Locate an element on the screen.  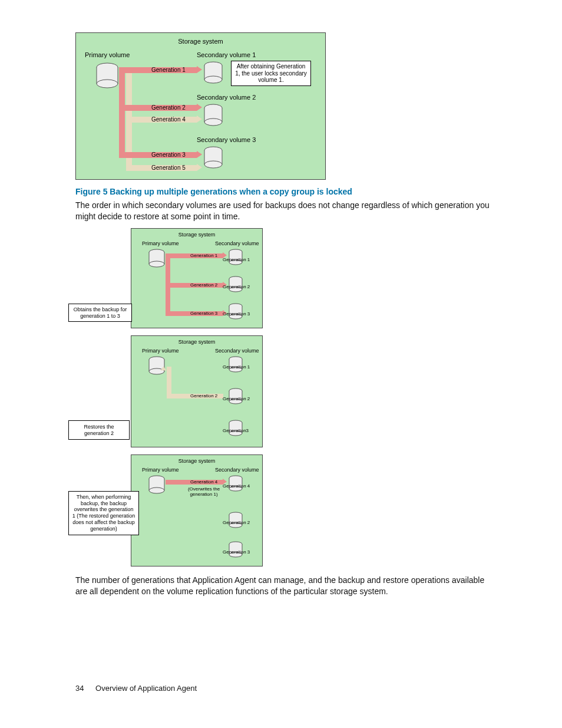
gen5-label: Generation 5 is located at coordinates (168, 167).